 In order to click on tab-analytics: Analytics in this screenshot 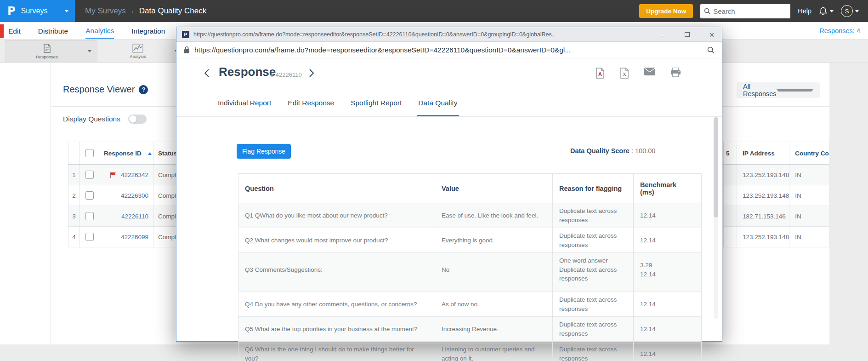, I will do `click(100, 31)`.